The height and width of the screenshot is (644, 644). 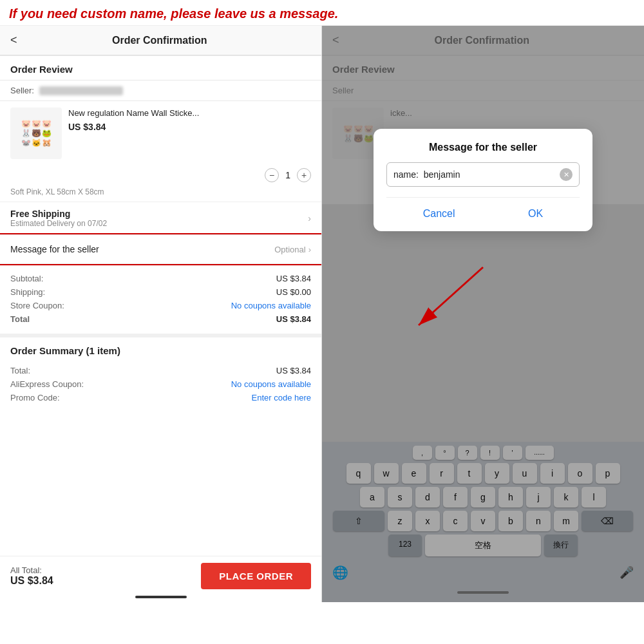 What do you see at coordinates (59, 214) in the screenshot?
I see `shipping-title: Free Shipping` at bounding box center [59, 214].